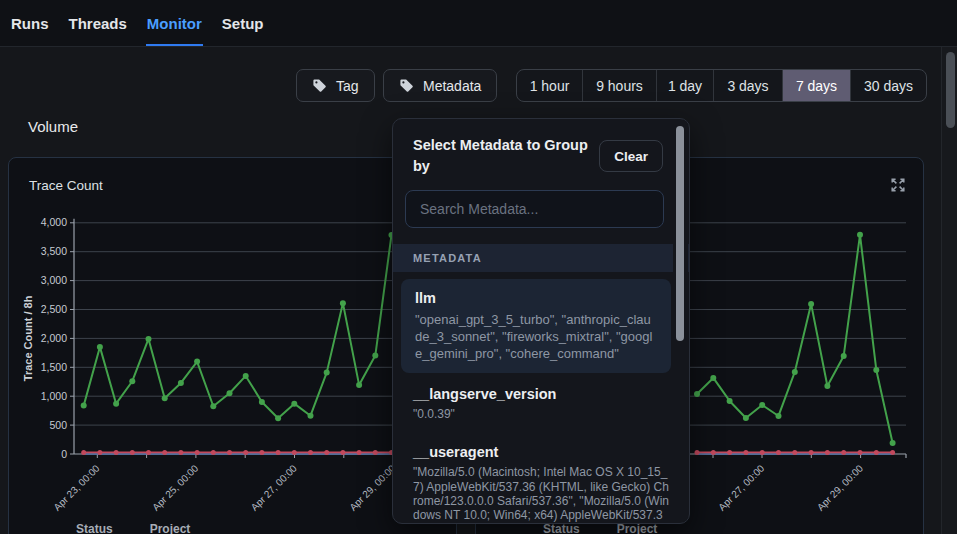  I want to click on section-title-volume: Volume, so click(53, 126).